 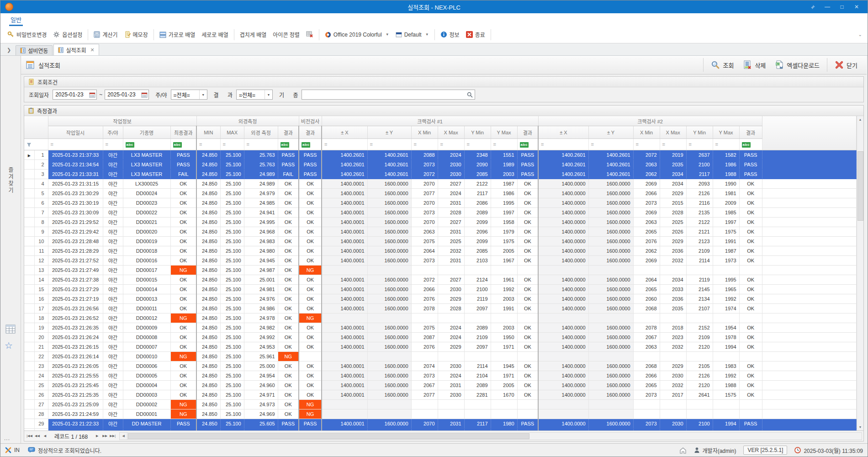 I want to click on cell-c1-ymax: 1971, so click(x=504, y=347).